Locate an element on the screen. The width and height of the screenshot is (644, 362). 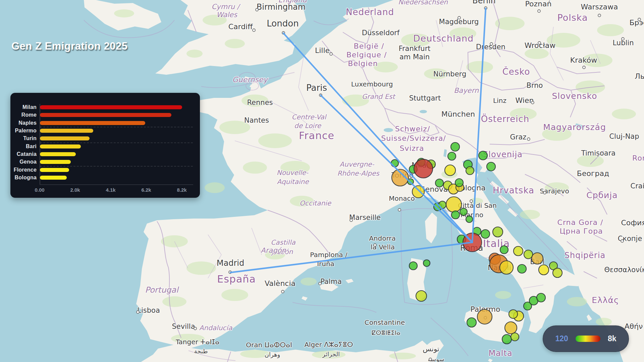
chart-category-label: Genoa is located at coordinates (25, 162).